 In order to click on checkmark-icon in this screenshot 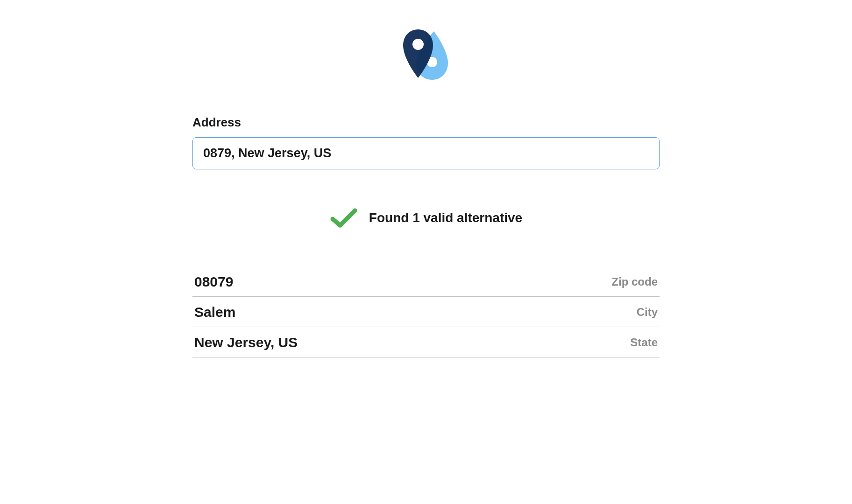, I will do `click(344, 218)`.